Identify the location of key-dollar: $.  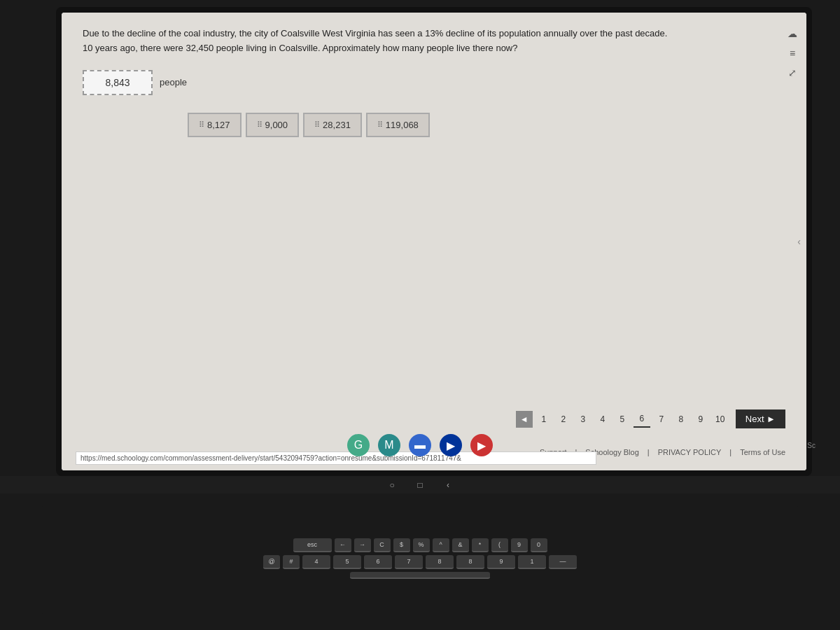
(402, 545).